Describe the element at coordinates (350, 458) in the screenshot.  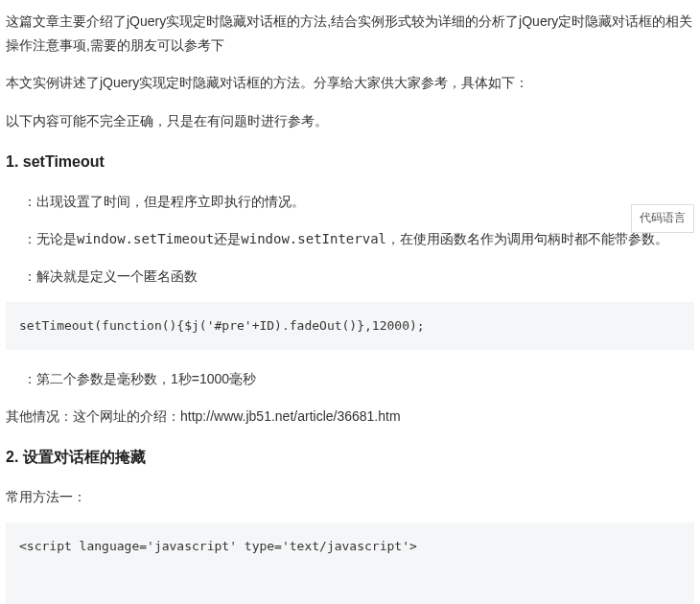
I see `section-2-title: 2. 设置对话框的掩藏` at that location.